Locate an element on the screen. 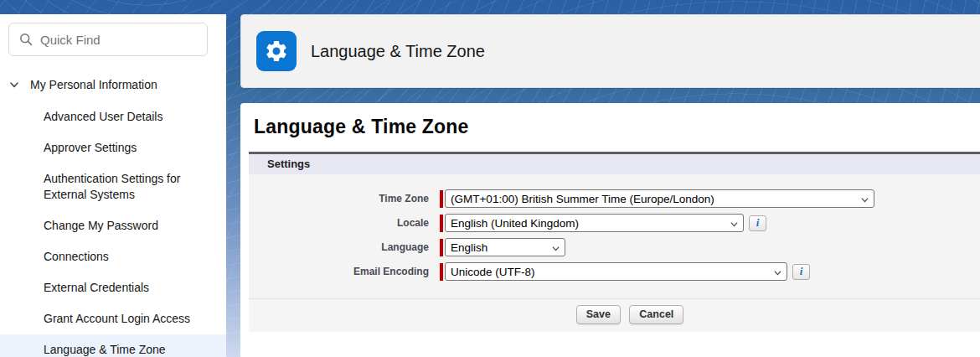 The height and width of the screenshot is (357, 980). sidebar-item-connections: Connections is located at coordinates (113, 256).